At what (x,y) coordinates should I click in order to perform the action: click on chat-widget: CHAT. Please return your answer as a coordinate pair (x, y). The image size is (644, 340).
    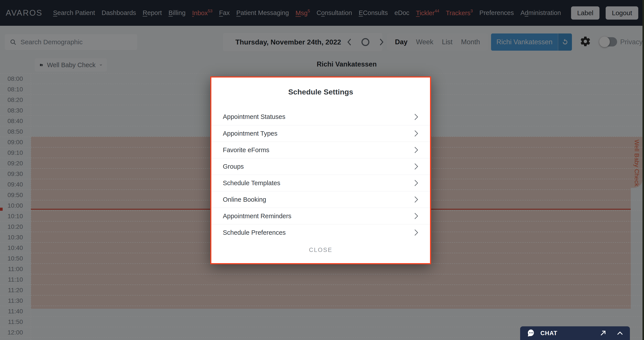
    Looking at the image, I should click on (575, 333).